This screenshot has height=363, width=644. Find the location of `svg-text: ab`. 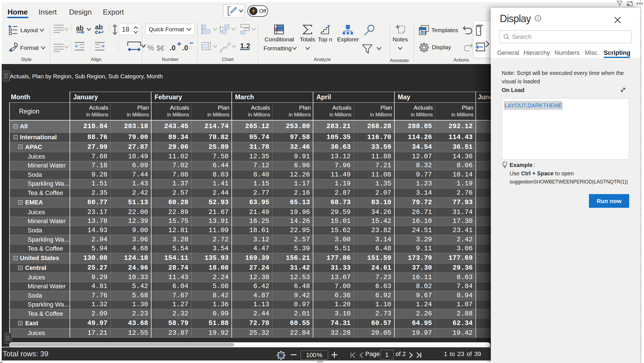

svg-text: ab is located at coordinates (80, 28).